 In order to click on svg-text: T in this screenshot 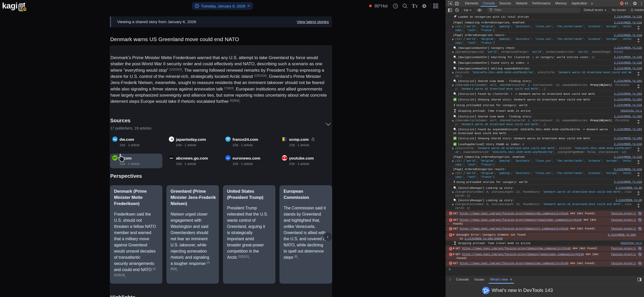, I will do `click(172, 139)`.